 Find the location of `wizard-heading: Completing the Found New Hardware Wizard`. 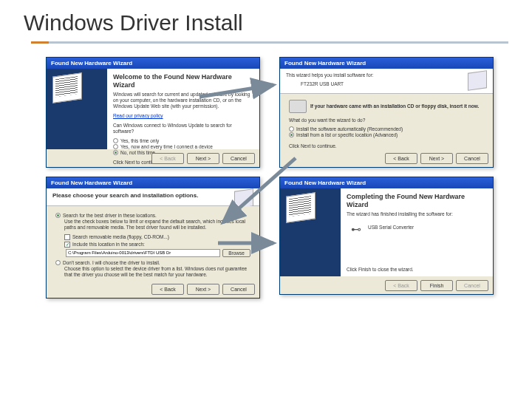

wizard-heading: Completing the Found New Hardware Wizard is located at coordinates (417, 201).